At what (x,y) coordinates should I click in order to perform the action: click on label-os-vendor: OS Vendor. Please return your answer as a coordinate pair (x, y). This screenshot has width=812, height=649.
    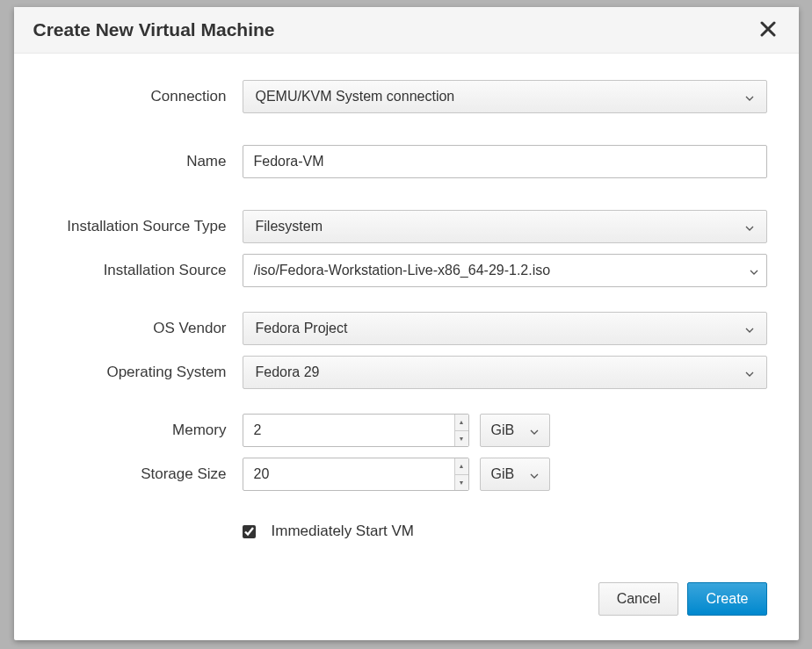
    Looking at the image, I should click on (144, 328).